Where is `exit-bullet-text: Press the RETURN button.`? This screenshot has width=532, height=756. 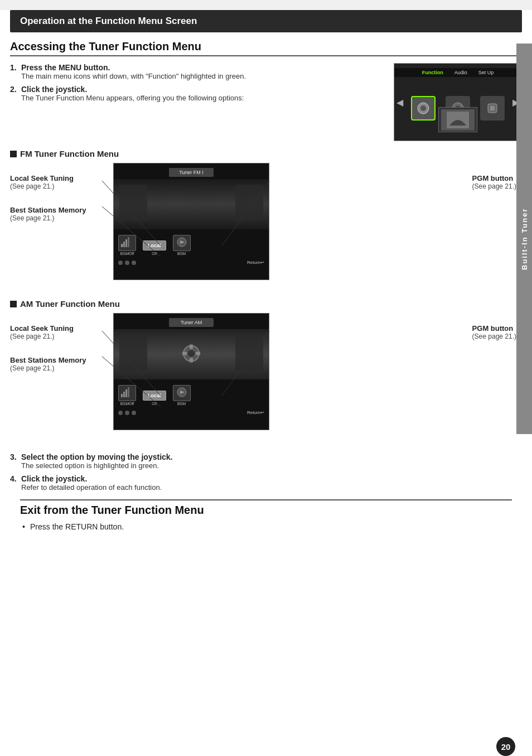 exit-bullet-text: Press the RETURN button. is located at coordinates (77, 527).